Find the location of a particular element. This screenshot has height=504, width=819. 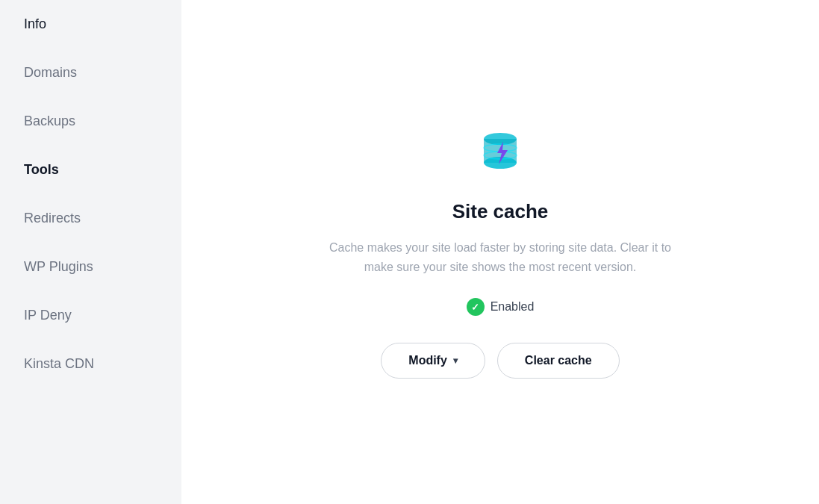

sidebar-item-domains: Domains is located at coordinates (91, 73).